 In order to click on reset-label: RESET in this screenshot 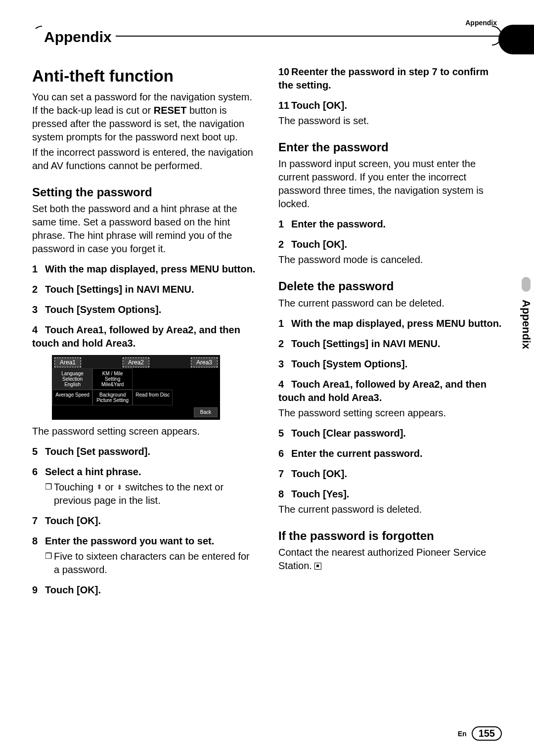, I will do `click(170, 110)`.